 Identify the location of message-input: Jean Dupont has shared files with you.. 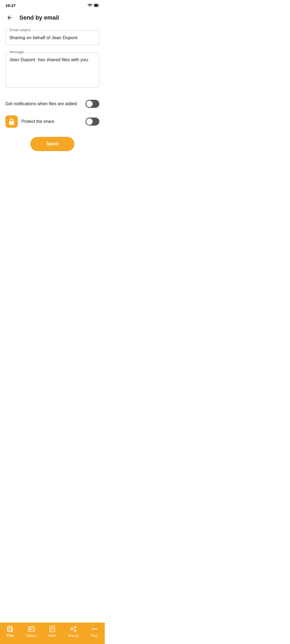
(52, 70).